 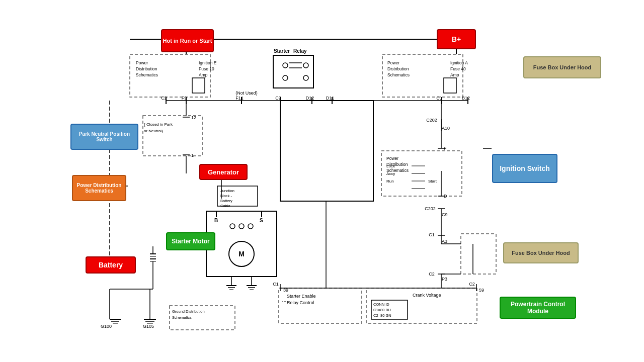 What do you see at coordinates (525, 168) in the screenshot?
I see `ignition-switch-box: Ignition Switch` at bounding box center [525, 168].